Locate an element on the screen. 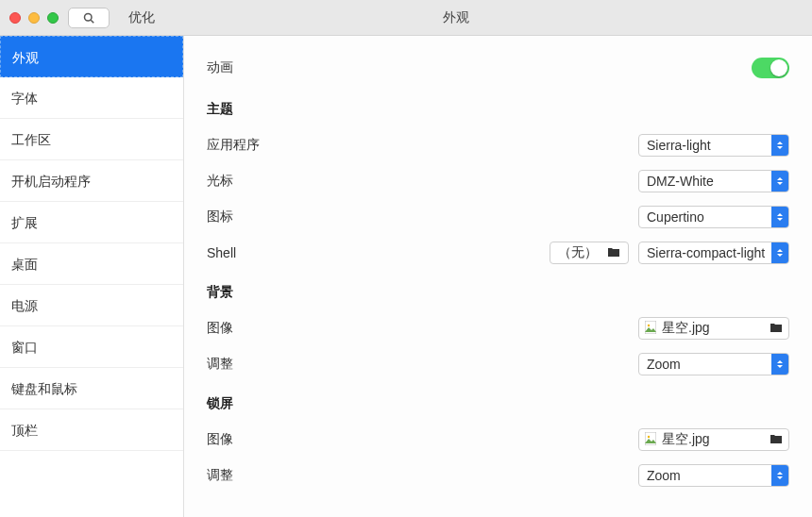 The height and width of the screenshot is (517, 812). row-icon-theme: 图标 Cupertino is located at coordinates (499, 217).